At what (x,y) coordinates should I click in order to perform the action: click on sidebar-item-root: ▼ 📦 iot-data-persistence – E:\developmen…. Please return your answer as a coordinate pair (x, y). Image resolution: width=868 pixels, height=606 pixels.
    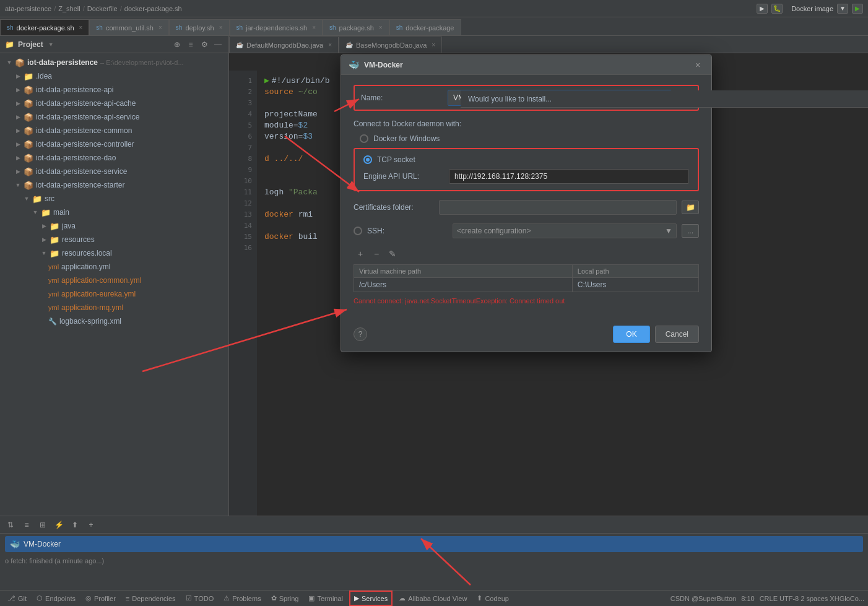
    Looking at the image, I should click on (114, 63).